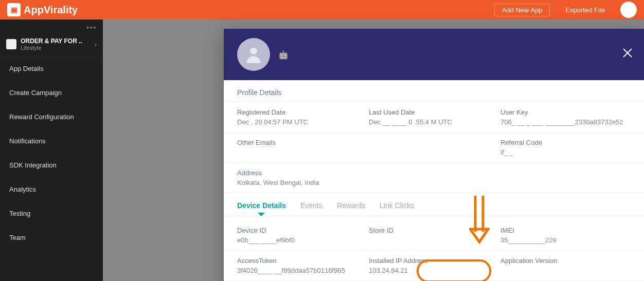 The width and height of the screenshot is (644, 281). I want to click on brand-logo: ▣ AppVirality, so click(42, 10).